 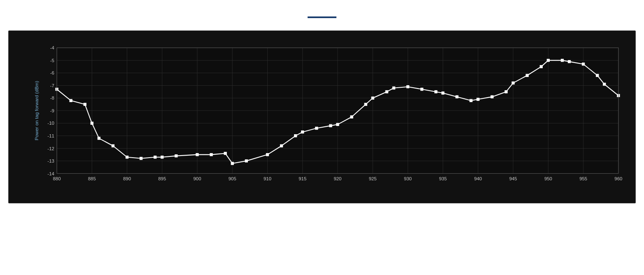 What do you see at coordinates (197, 179) in the screenshot?
I see `svg-text: 900` at bounding box center [197, 179].